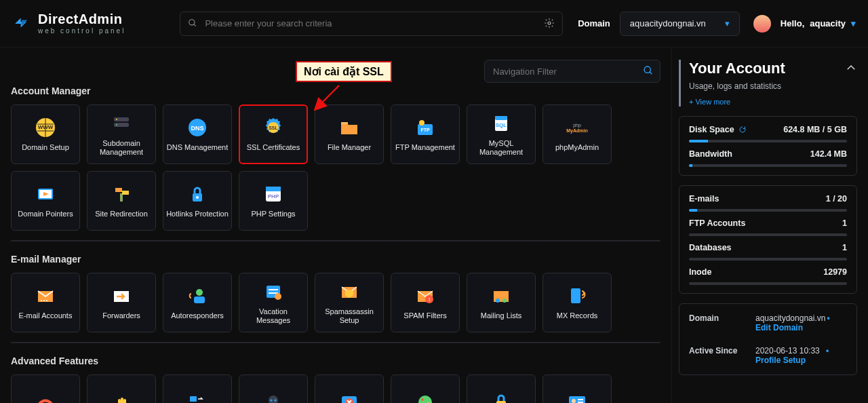 The width and height of the screenshot is (868, 403). What do you see at coordinates (578, 316) in the screenshot?
I see `tile-label: MX Records` at bounding box center [578, 316].